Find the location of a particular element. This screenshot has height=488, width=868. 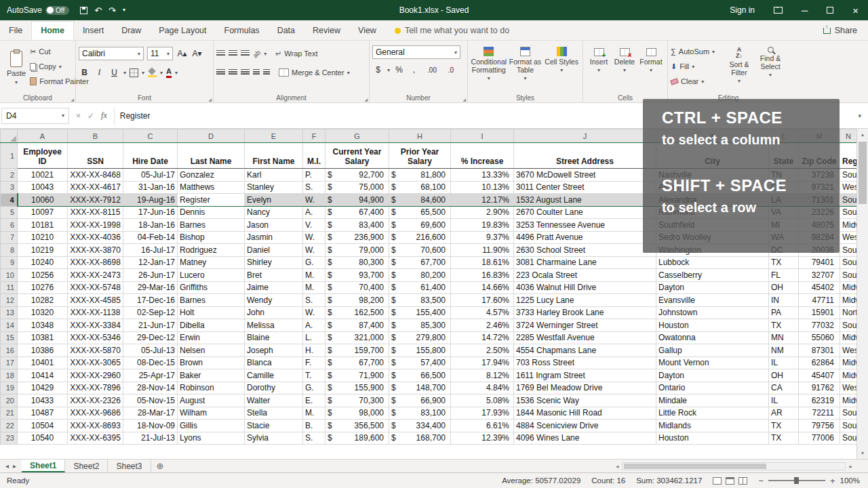

cell-F12: S. is located at coordinates (315, 301).